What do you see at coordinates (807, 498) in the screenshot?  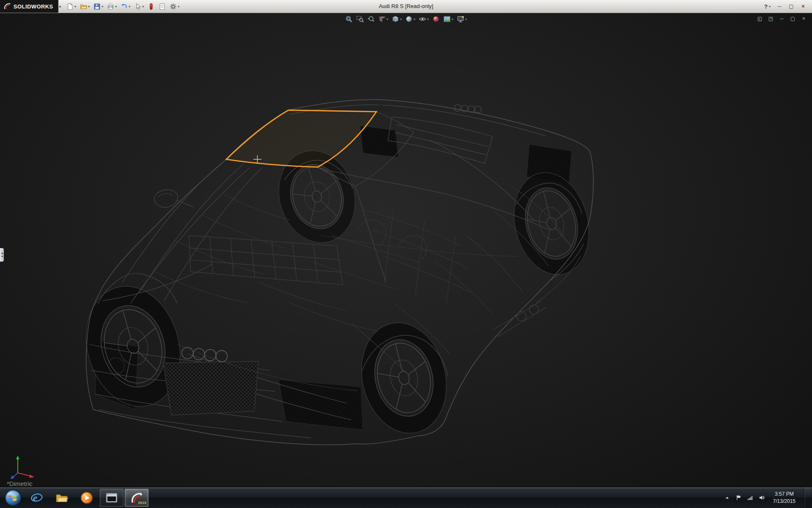 I see `show-desktop-button` at bounding box center [807, 498].